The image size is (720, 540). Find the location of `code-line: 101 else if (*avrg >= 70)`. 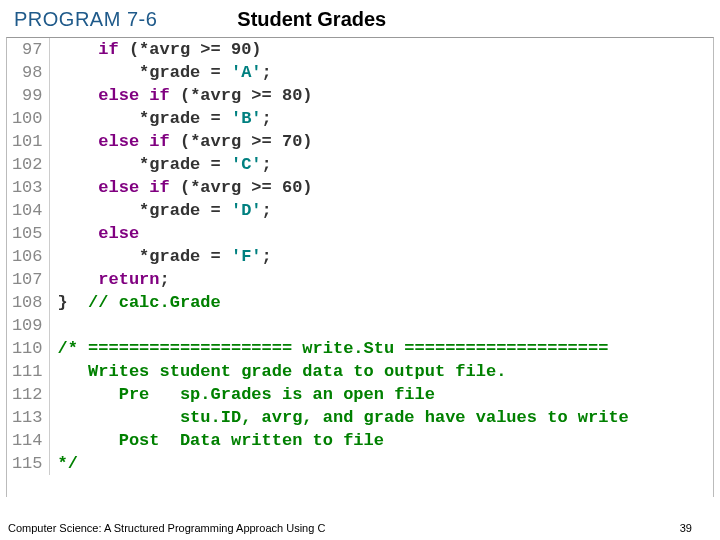

code-line: 101 else if (*avrg >= 70) is located at coordinates (360, 142).